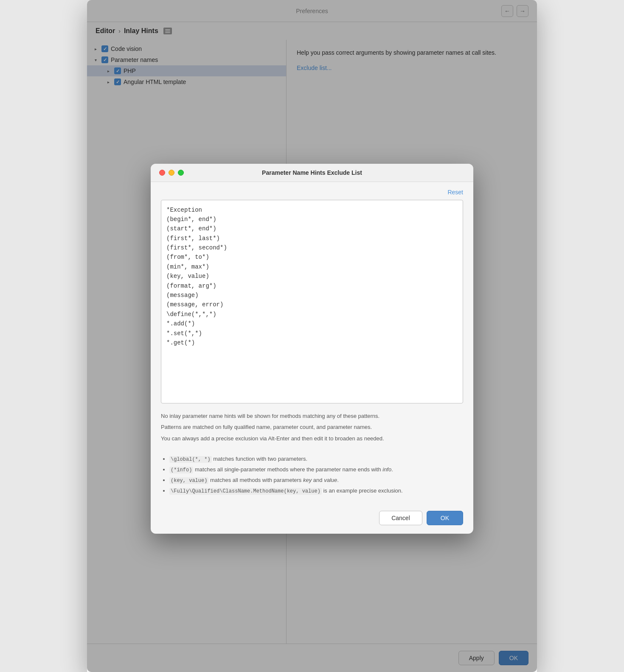  I want to click on modal-footer: Cancel OK, so click(312, 519).